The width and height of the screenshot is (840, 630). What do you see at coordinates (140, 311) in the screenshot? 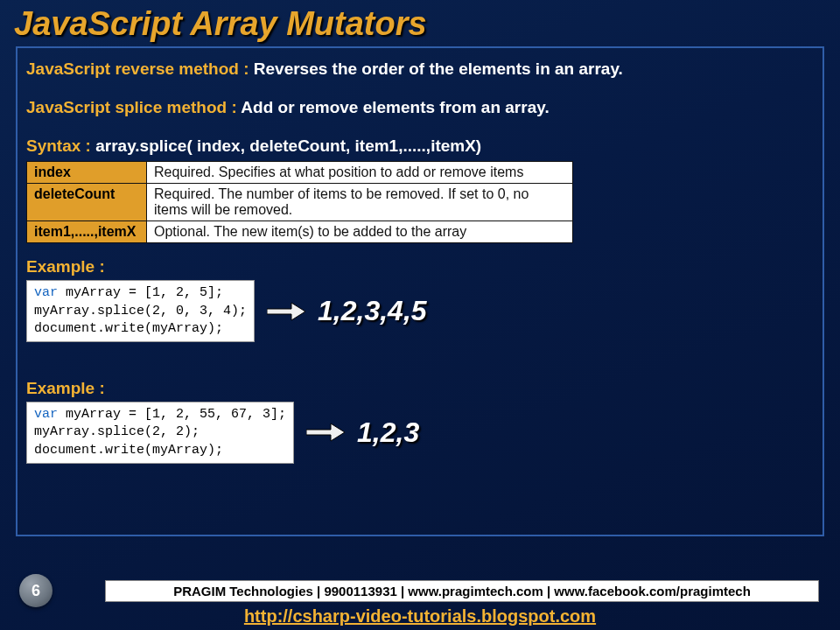
I see `example1-code-rest: myArray = [1, 2, 5]; myArray.splice(2, 0…` at bounding box center [140, 311].